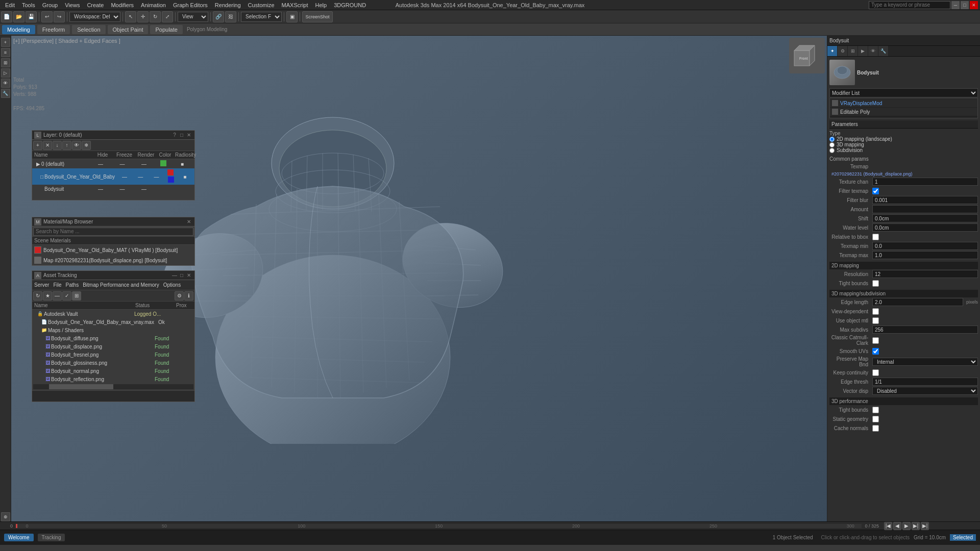 The image size is (980, 551). What do you see at coordinates (925, 391) in the screenshot?
I see `vector-disp-select: Disabled` at bounding box center [925, 391].